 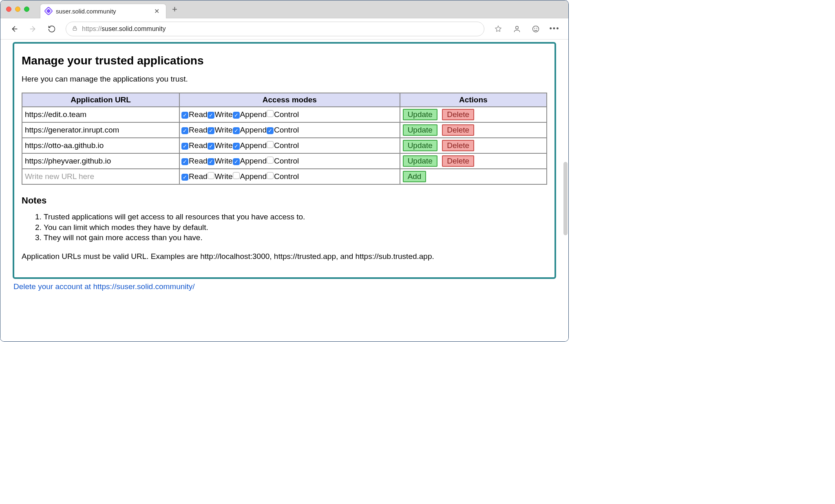 What do you see at coordinates (124, 29) in the screenshot?
I see `url-text: https://suser.solid.community` at bounding box center [124, 29].